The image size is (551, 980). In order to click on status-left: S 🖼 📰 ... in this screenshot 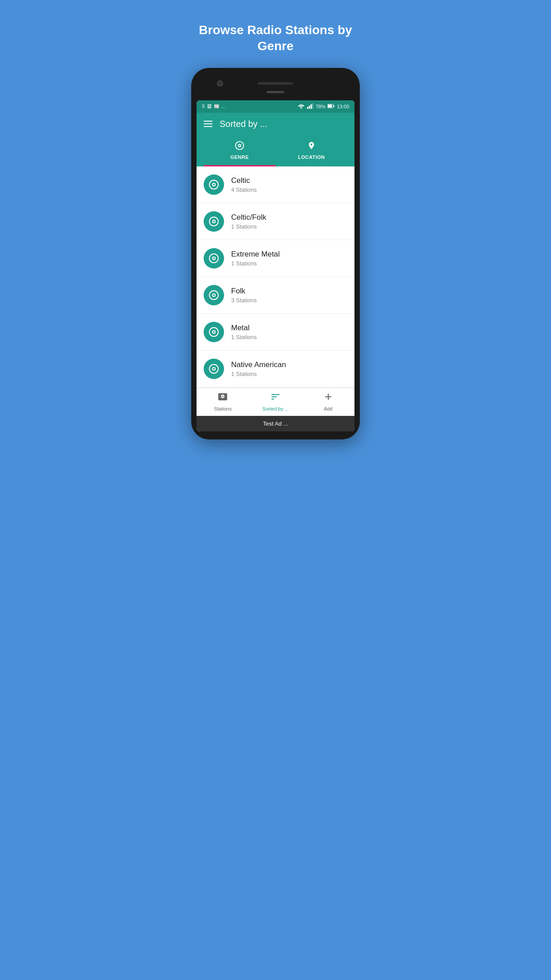, I will do `click(213, 107)`.